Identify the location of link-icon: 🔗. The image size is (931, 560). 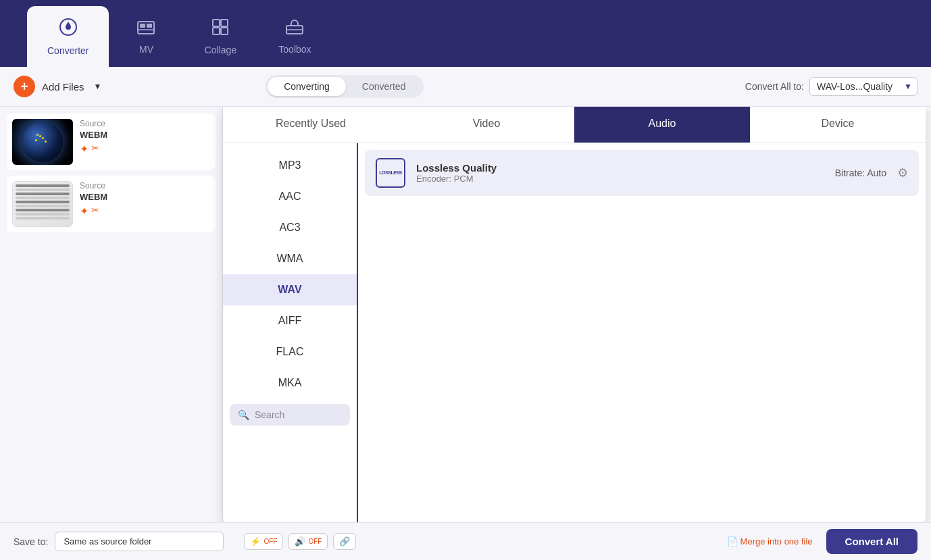
(345, 542).